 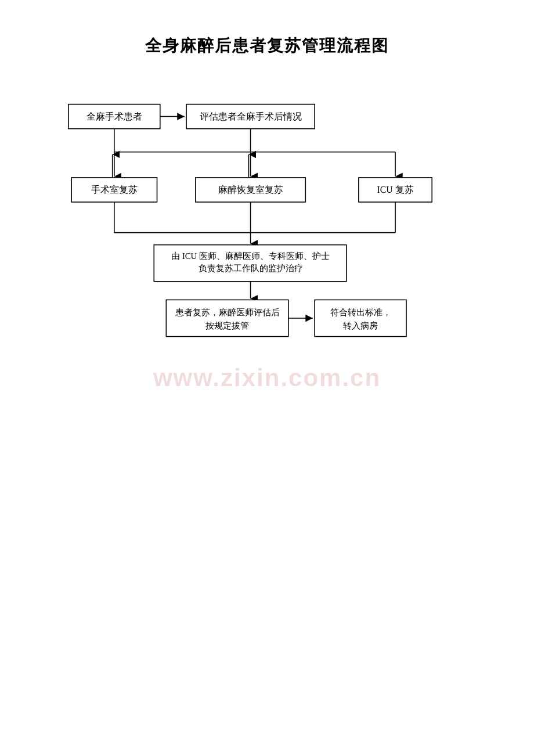 What do you see at coordinates (267, 46) in the screenshot?
I see `page-title: 全身麻醉后患者复苏管理流程图` at bounding box center [267, 46].